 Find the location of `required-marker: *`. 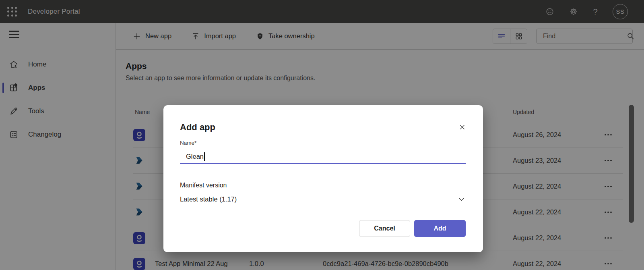

required-marker: * is located at coordinates (196, 143).